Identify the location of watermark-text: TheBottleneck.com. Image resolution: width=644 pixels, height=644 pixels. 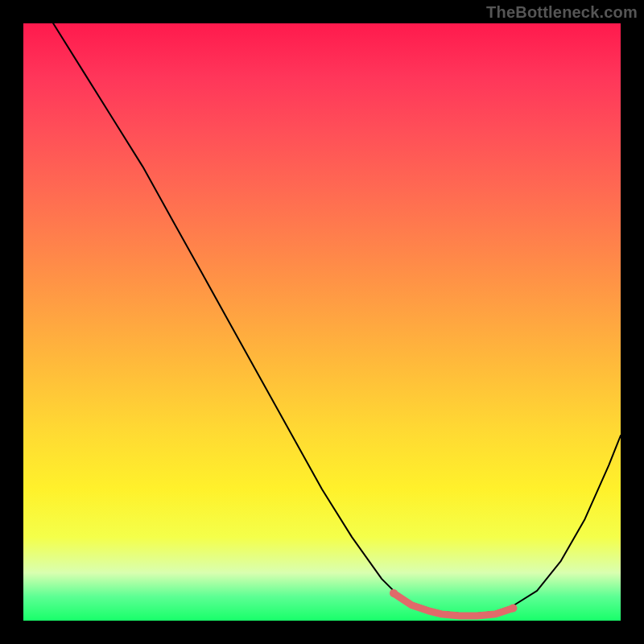
(562, 13).